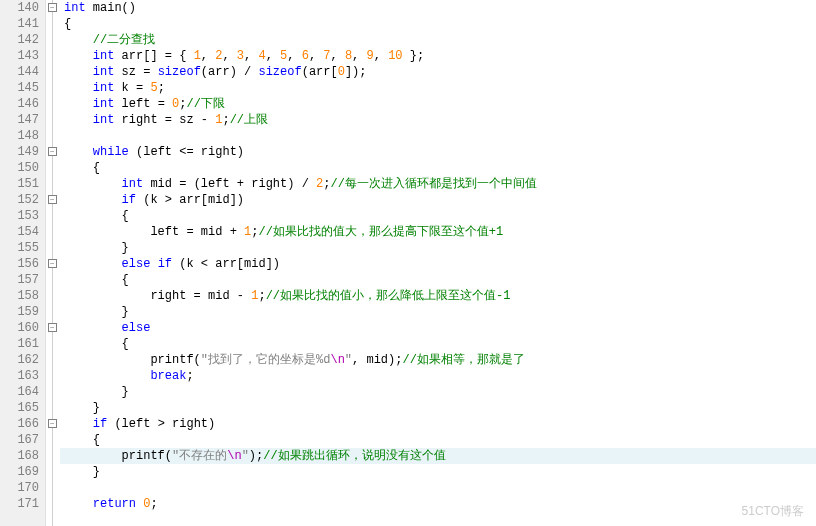 This screenshot has height=526, width=816. What do you see at coordinates (20, 408) in the screenshot?
I see `line-number: 165` at bounding box center [20, 408].